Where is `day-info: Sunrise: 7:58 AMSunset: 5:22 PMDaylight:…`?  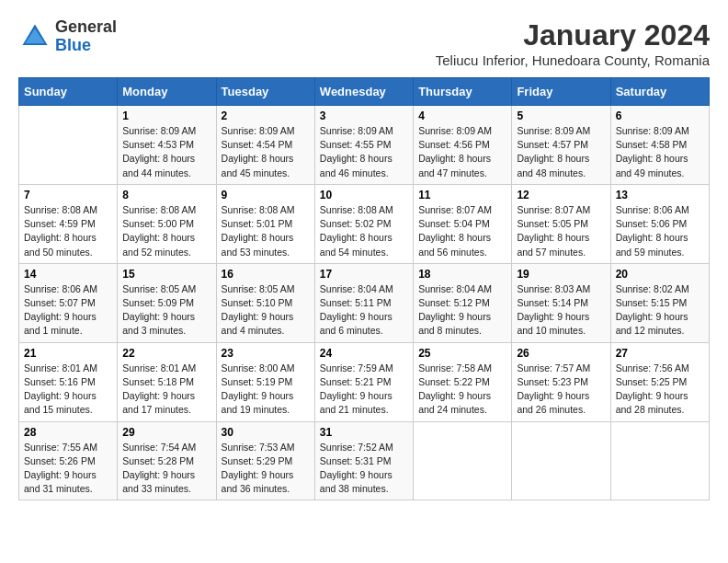 day-info: Sunrise: 7:58 AMSunset: 5:22 PMDaylight:… is located at coordinates (462, 390).